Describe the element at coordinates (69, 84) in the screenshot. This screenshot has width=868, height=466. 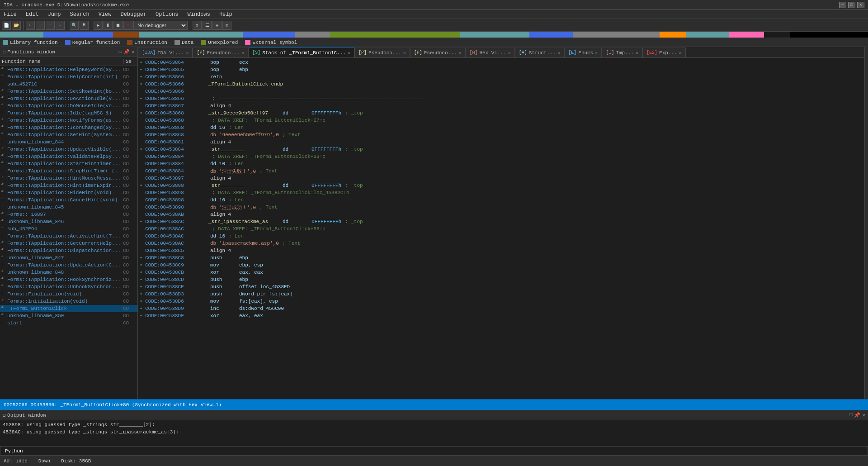
I see `function-row: fsub_45271CCO` at that location.